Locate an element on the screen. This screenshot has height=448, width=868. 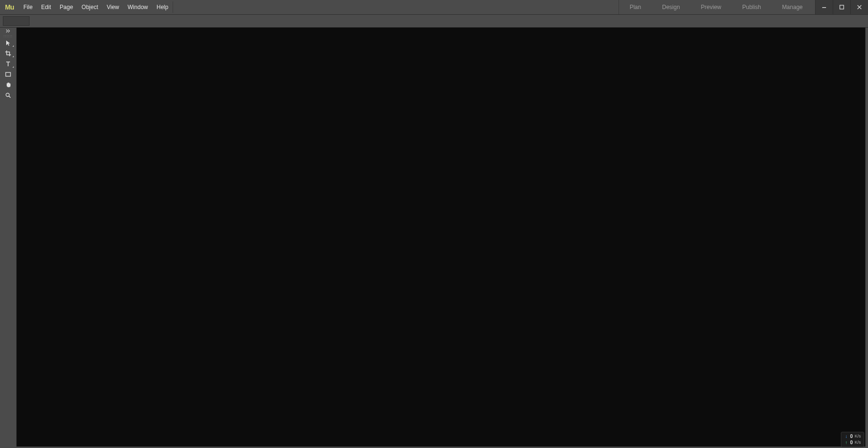
selection-tool is located at coordinates (8, 43).